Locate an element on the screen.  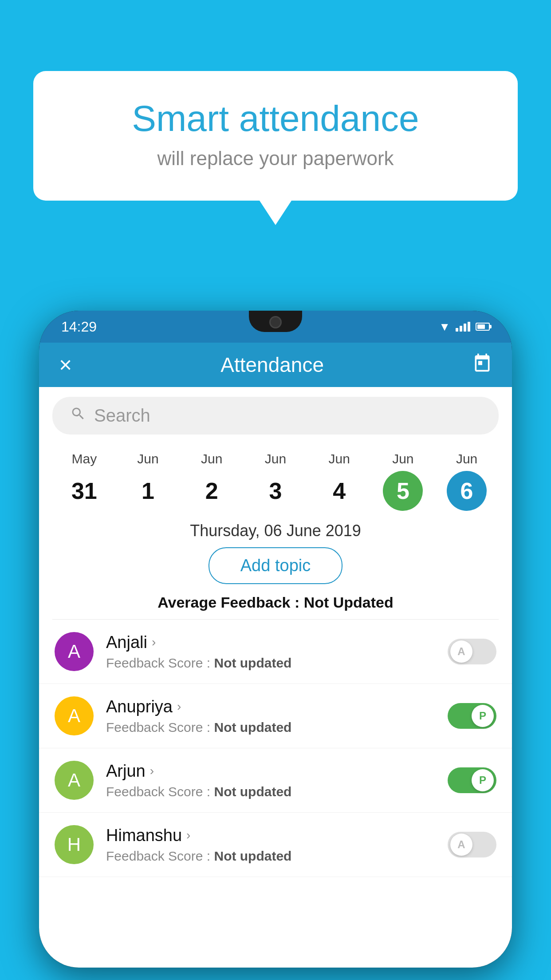
signal-icon is located at coordinates (463, 327).